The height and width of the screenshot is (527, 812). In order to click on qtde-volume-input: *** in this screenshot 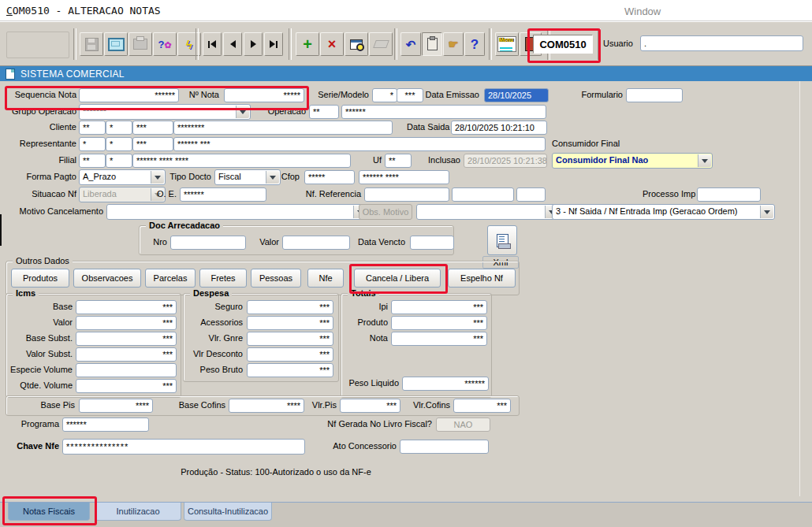, I will do `click(126, 386)`.